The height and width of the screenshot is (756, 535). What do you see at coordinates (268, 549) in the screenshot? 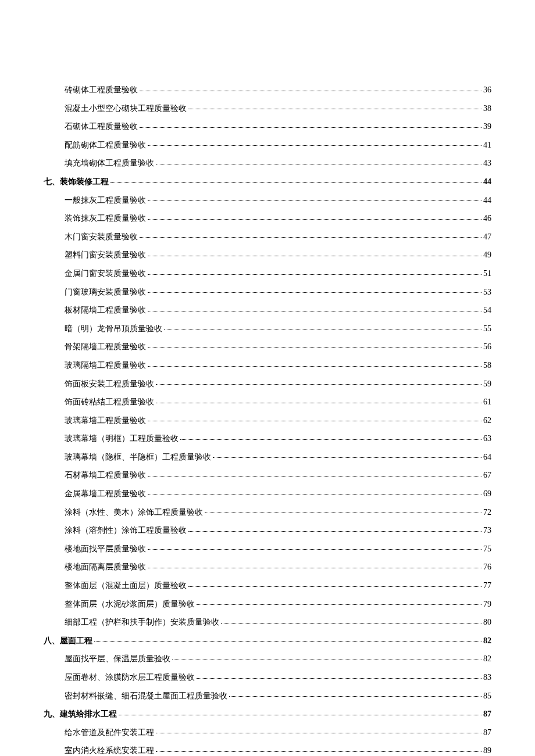
I see `toc-line: 楼地面找平层质量验收75` at bounding box center [268, 549].